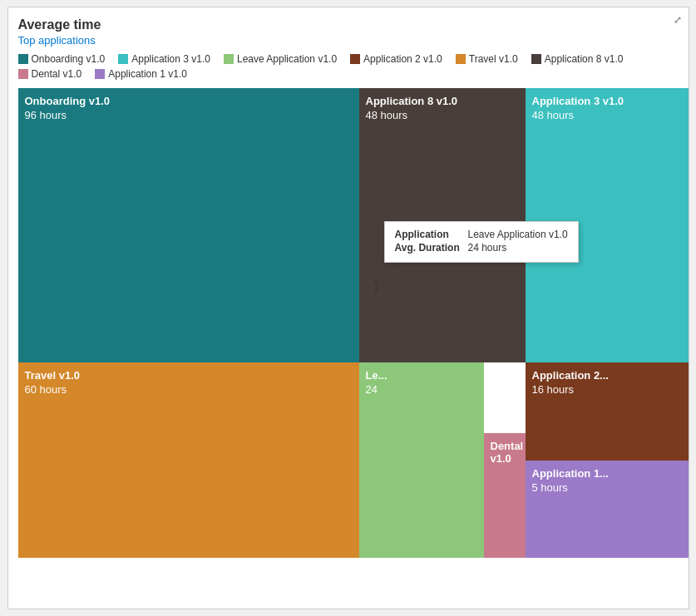 The width and height of the screenshot is (696, 616). What do you see at coordinates (396, 59) in the screenshot?
I see `legend-item: Application 2 v1.0` at bounding box center [396, 59].